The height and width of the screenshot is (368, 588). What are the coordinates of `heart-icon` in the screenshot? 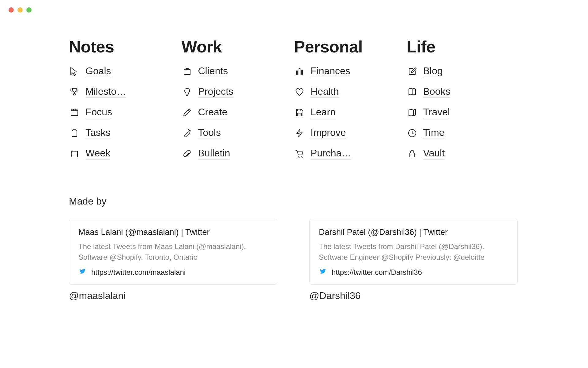 It's located at (300, 92).